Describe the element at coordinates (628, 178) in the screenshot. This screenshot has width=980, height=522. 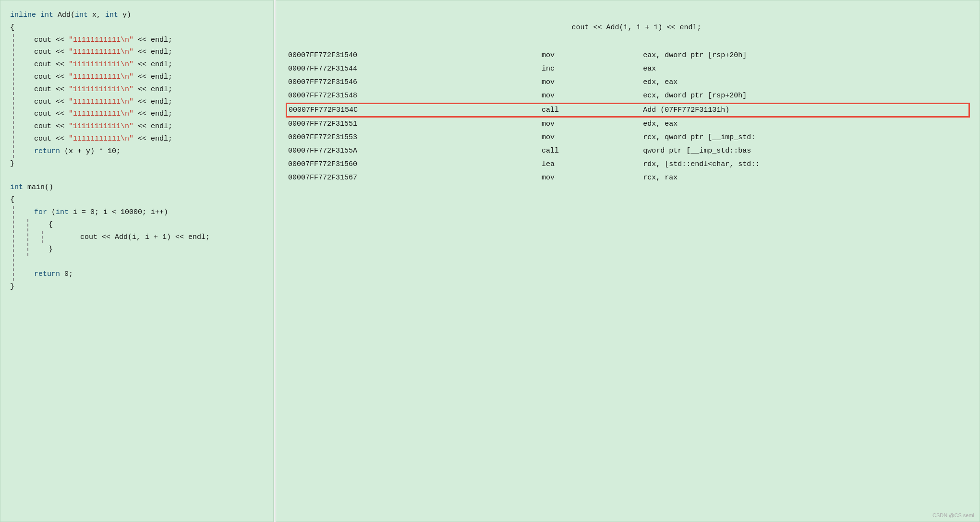
I see `asm-row: 00007FF772F31567 mov rcx, rax` at that location.